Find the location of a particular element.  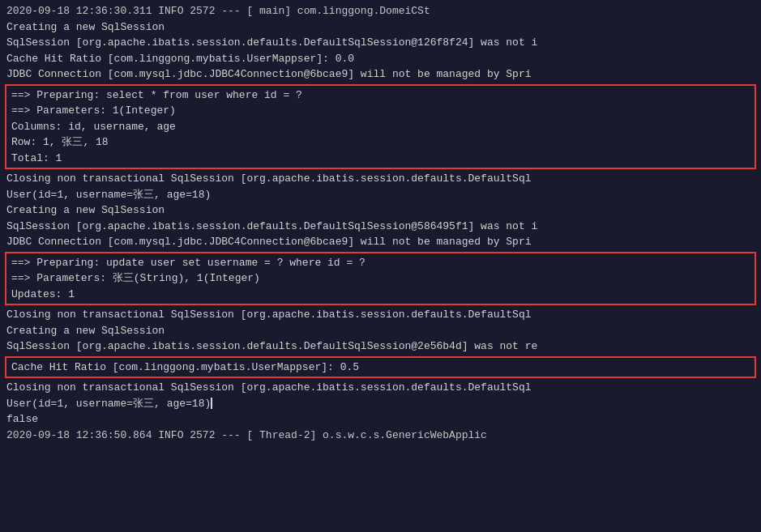

sql-highlight-box-3: Cache Hit Ratio [com.linggong.mybatis.Us… is located at coordinates (381, 368).